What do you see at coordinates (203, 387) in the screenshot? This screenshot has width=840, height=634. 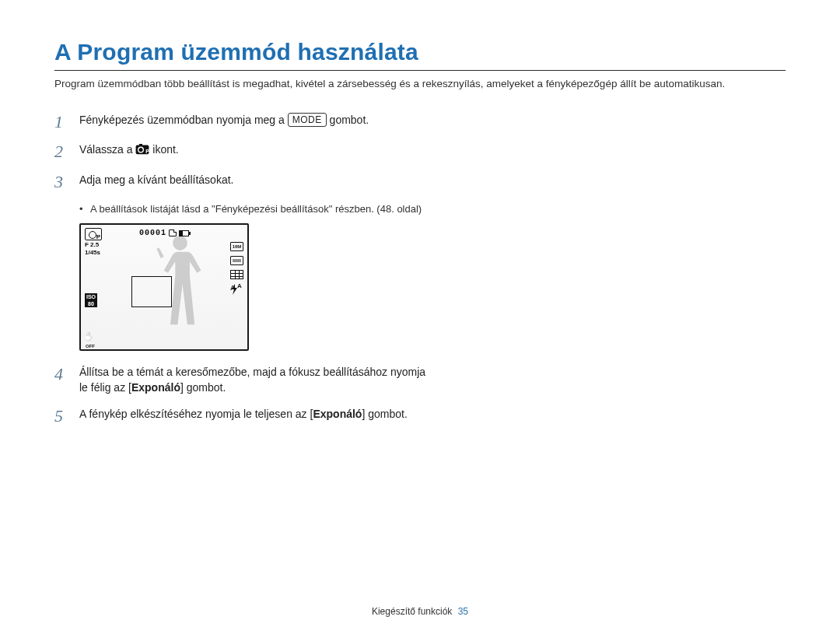 I see `step-4-post: ] gombot.` at bounding box center [203, 387].